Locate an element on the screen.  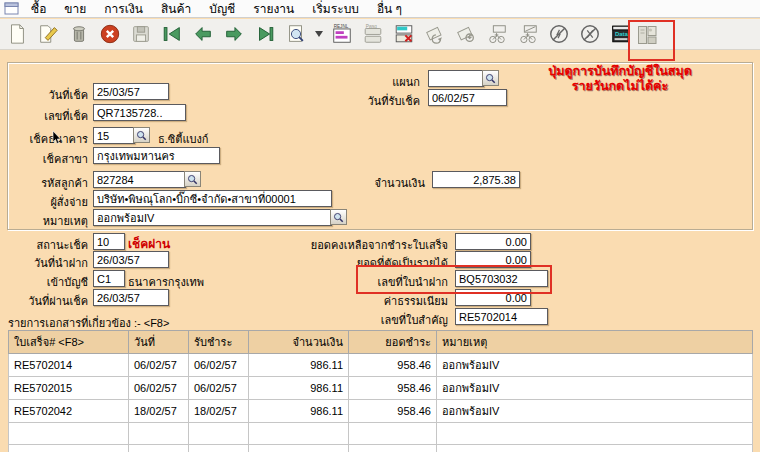
check-no-input is located at coordinates (140, 112).